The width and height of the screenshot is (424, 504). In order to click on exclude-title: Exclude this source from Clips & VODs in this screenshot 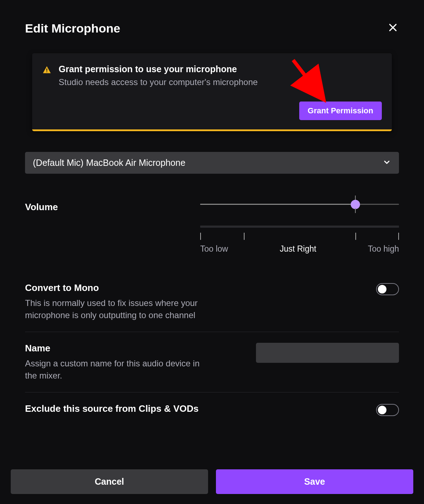, I will do `click(112, 409)`.